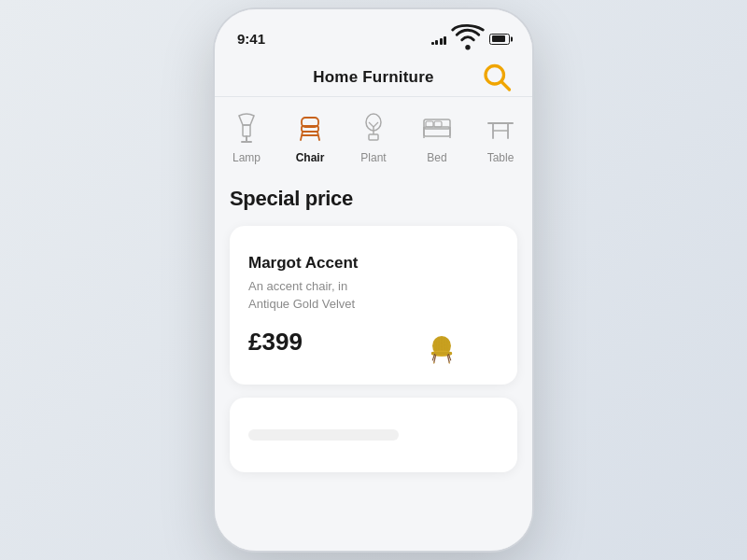 This screenshot has height=560, width=747. Describe the element at coordinates (500, 39) in the screenshot. I see `battery-icon` at that location.